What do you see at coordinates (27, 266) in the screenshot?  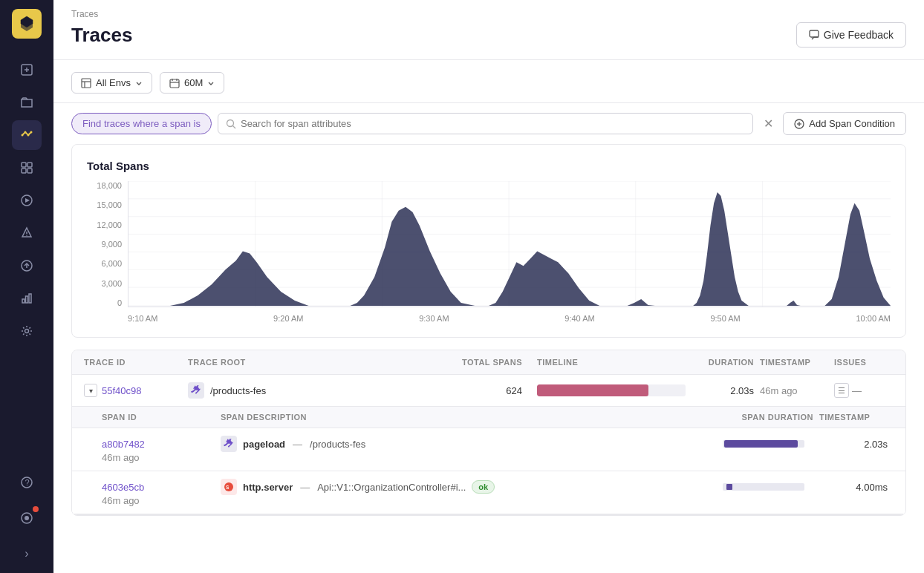 I see `sidebar-item-releases` at bounding box center [27, 266].